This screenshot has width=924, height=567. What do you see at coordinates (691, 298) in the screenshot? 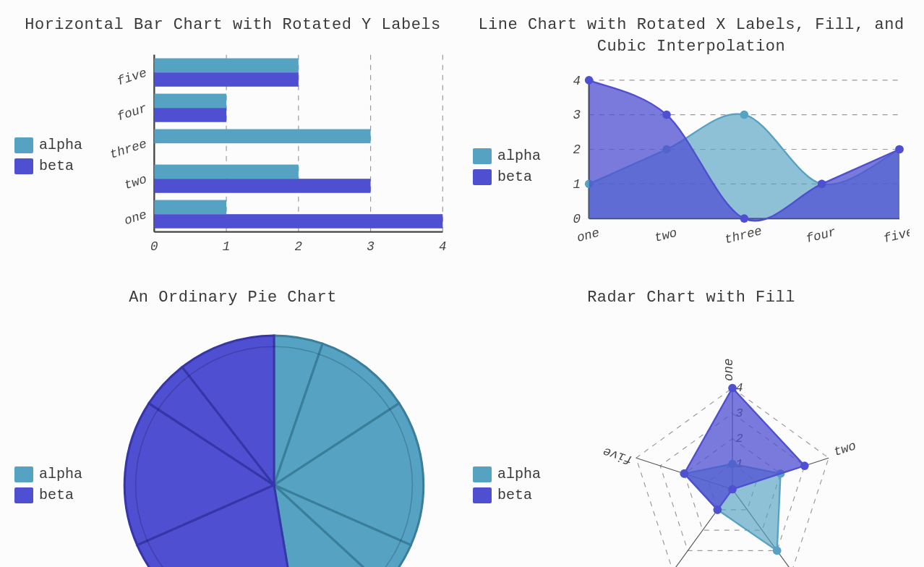
I see `chart-title: Radar Chart with Fill` at bounding box center [691, 298].